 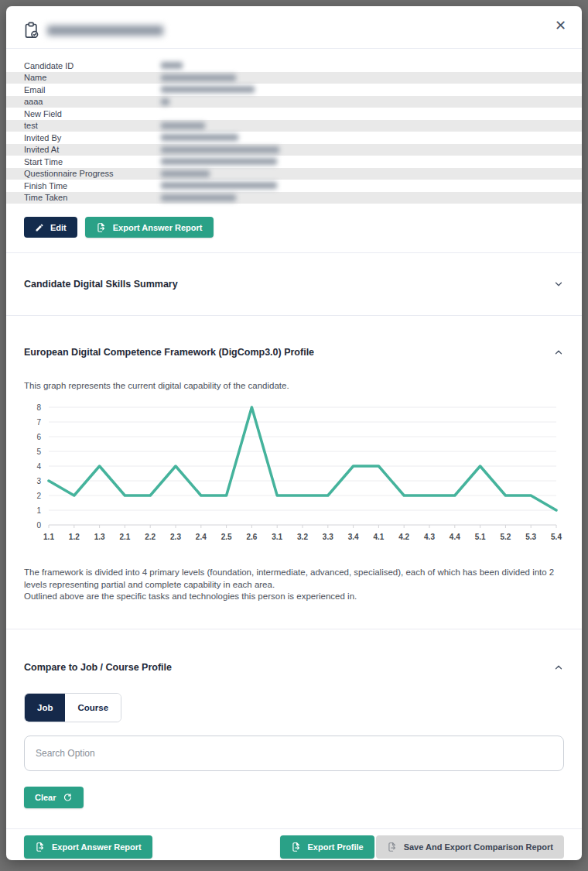 I want to click on field-label: Finish Time, so click(x=93, y=186).